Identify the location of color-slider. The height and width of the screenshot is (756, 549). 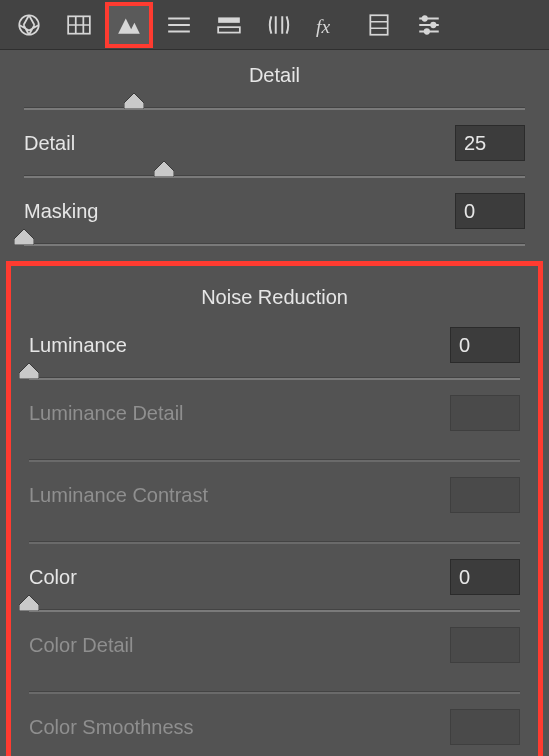
(274, 608).